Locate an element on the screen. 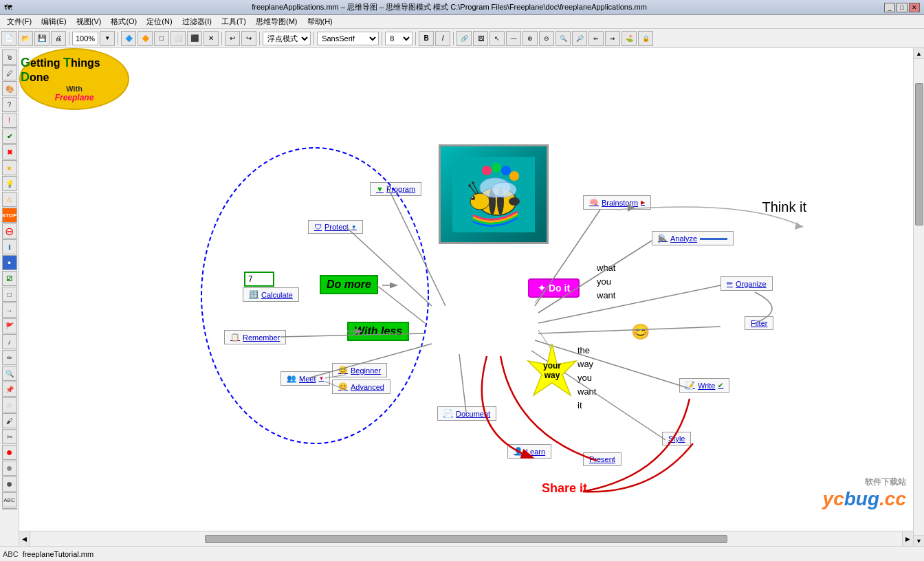 The image size is (924, 561). tb-icon-3: □ is located at coordinates (162, 38).